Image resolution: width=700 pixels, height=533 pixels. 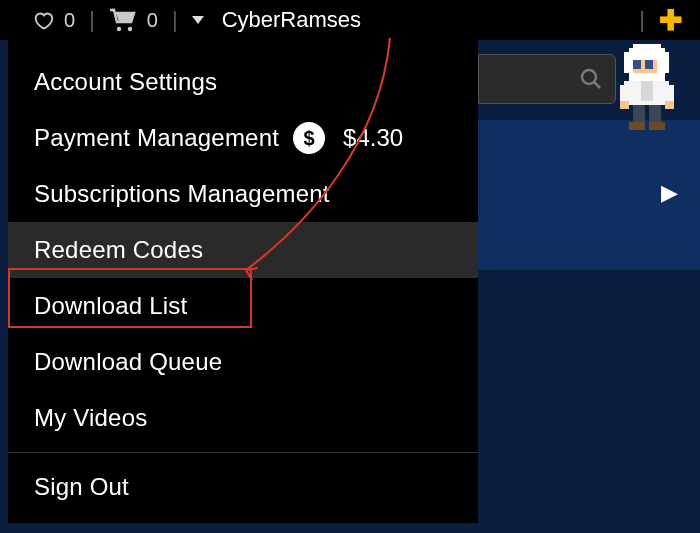 I want to click on username-label: CyberRamses, so click(x=292, y=20).